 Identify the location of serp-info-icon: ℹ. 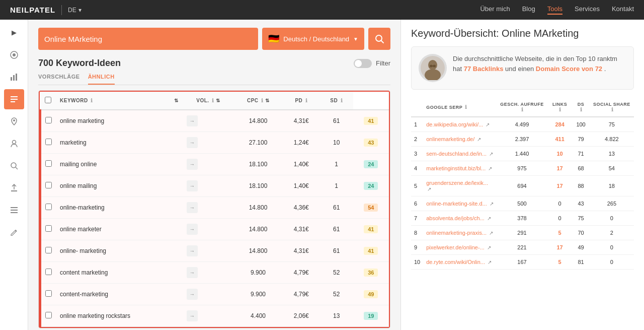
(466, 107).